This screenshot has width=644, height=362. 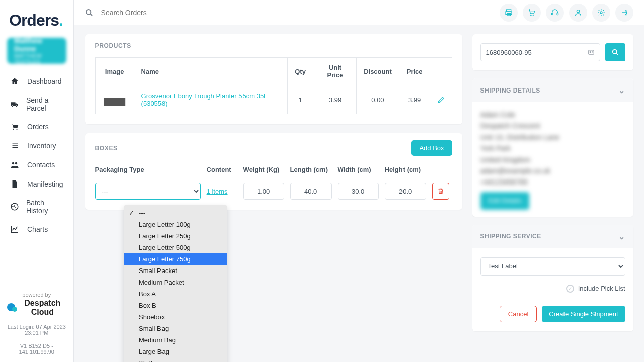 I want to click on service-select: Test Label, so click(x=553, y=266).